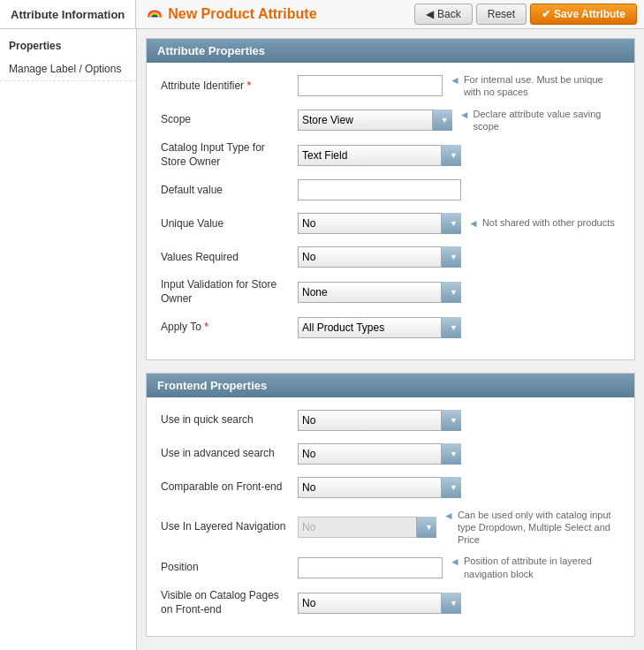 This screenshot has width=644, height=650. I want to click on visible-catalog-select: No Yes, so click(380, 603).